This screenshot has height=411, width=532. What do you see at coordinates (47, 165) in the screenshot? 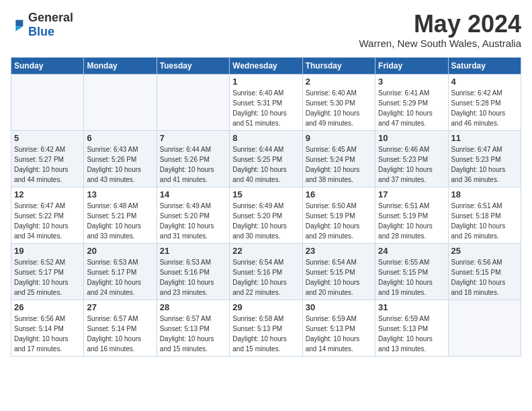
I see `day-info: Sunrise: 6:42 AM Sunset: 5:27 PM Dayligh…` at bounding box center [47, 165].